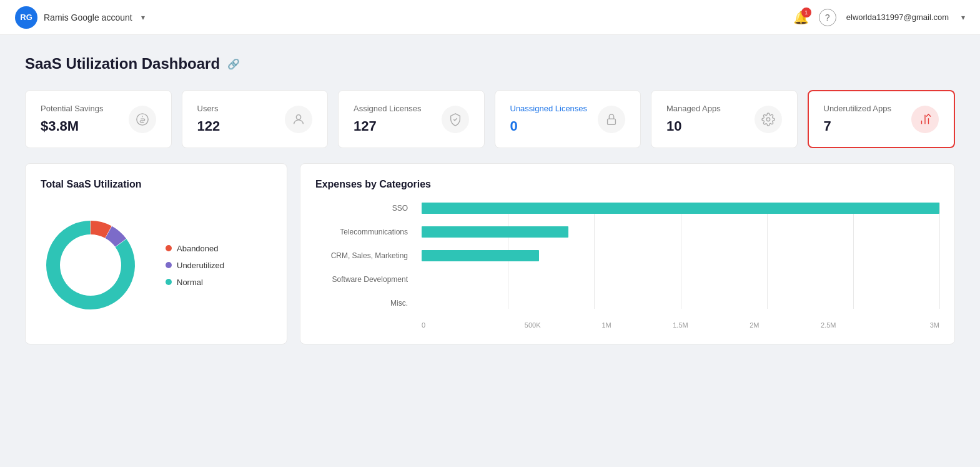  What do you see at coordinates (156, 254) in the screenshot?
I see `donut-panel: Total SaaS Utilization Abandoned Underut…` at bounding box center [156, 254].